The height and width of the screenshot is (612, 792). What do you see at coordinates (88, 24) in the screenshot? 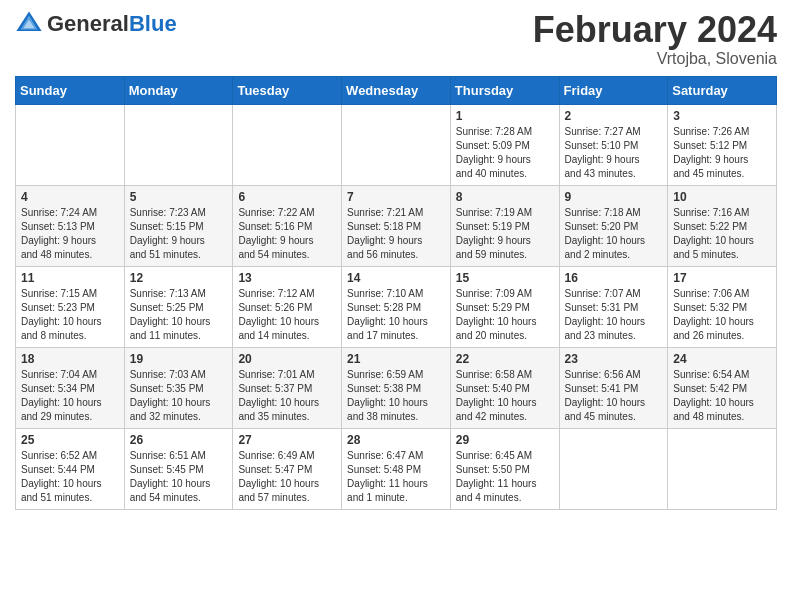
I see `logo-general: General` at bounding box center [88, 24].